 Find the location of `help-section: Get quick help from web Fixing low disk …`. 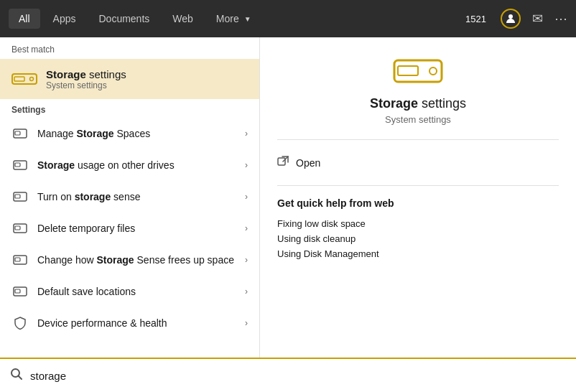

help-section: Get quick help from web Fixing low disk … is located at coordinates (418, 230).